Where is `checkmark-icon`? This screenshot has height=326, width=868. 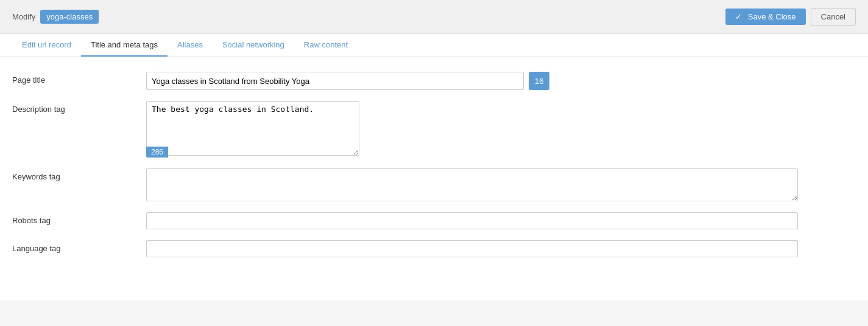
checkmark-icon is located at coordinates (739, 17).